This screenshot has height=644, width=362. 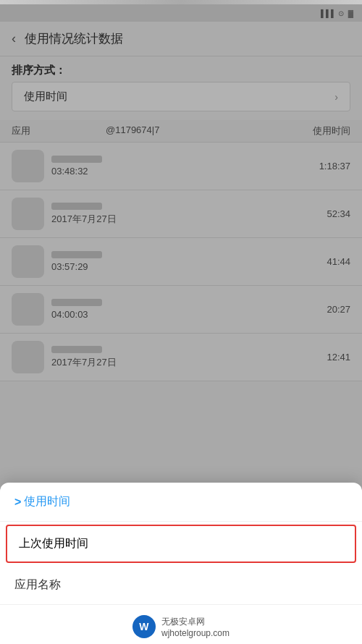 I want to click on dropdown-item-label: 应用名称, so click(x=38, y=585).